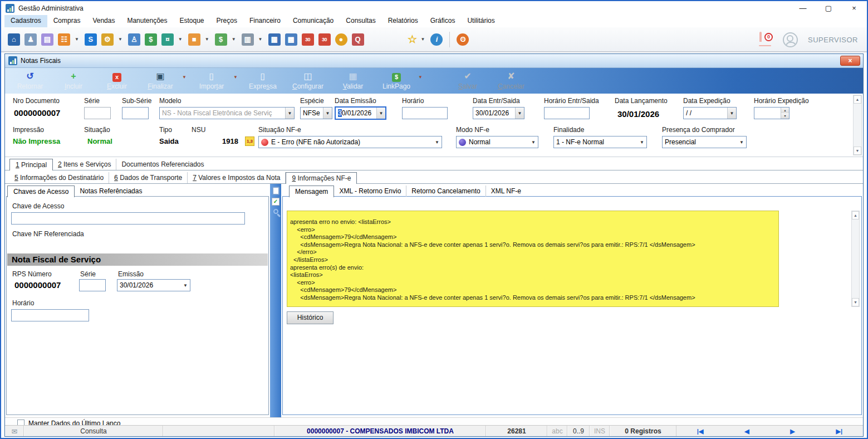 The image size is (868, 439). Describe the element at coordinates (506, 191) in the screenshot. I see `tab-xml-nfe: XML NF-e` at that location.